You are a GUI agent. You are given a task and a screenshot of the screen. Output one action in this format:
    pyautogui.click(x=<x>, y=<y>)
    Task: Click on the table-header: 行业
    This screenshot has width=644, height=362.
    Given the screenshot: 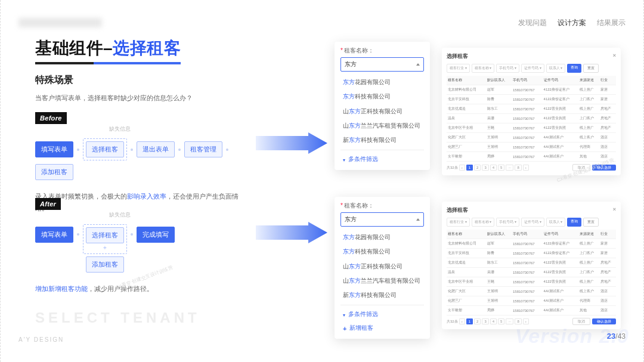 What is the action you would take?
    pyautogui.click(x=608, y=234)
    